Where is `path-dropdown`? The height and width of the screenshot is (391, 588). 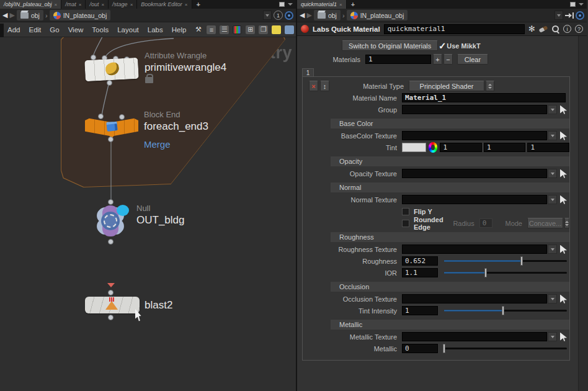 path-dropdown is located at coordinates (267, 15).